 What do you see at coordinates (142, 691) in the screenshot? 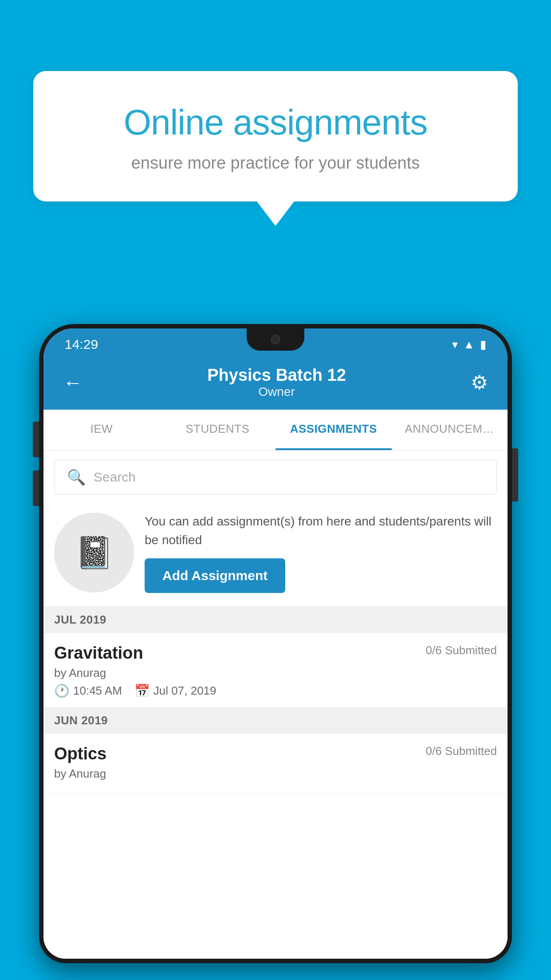
I see `calendar-icon: 📅` at bounding box center [142, 691].